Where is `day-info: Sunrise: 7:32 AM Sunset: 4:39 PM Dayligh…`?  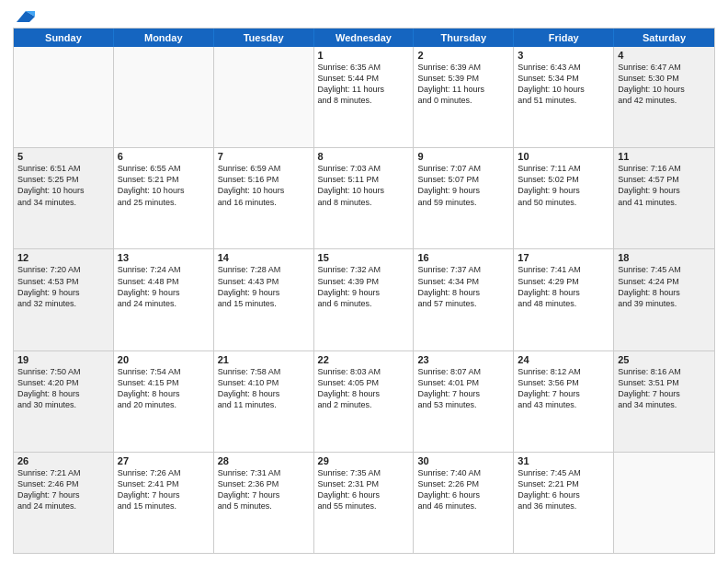 day-info: Sunrise: 7:32 AM Sunset: 4:39 PM Dayligh… is located at coordinates (364, 287).